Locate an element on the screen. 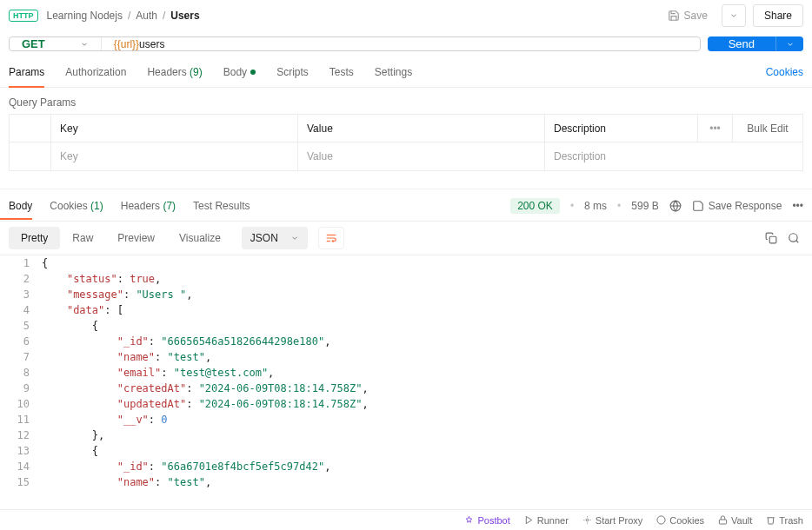  copy-button is located at coordinates (771, 238).